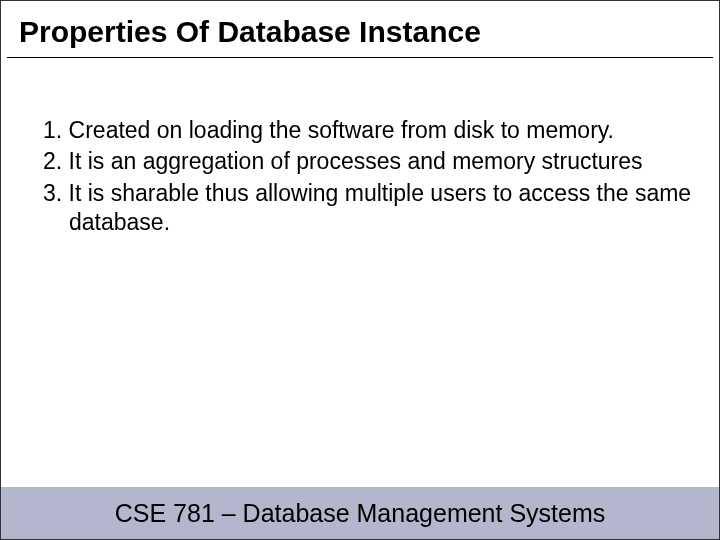  Describe the element at coordinates (360, 30) in the screenshot. I see `title-area: Properties Of Database Instance` at that location.